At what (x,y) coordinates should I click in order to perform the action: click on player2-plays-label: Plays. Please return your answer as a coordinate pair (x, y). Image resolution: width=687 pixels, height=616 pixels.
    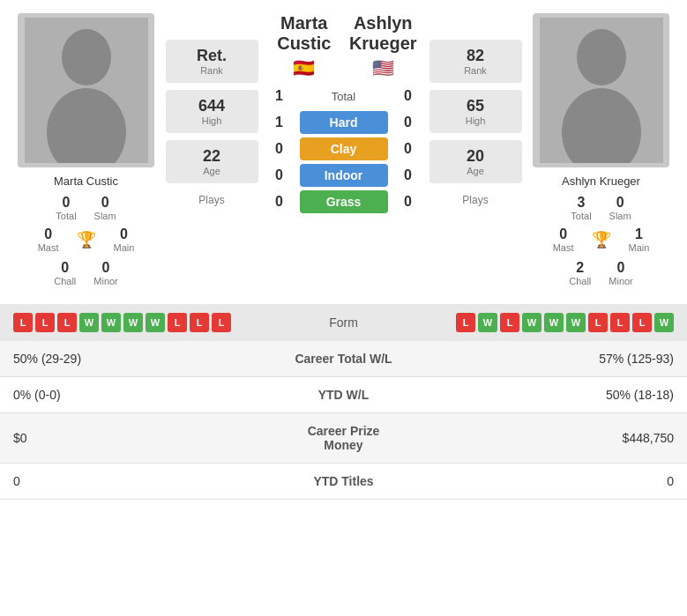
    Looking at the image, I should click on (474, 200).